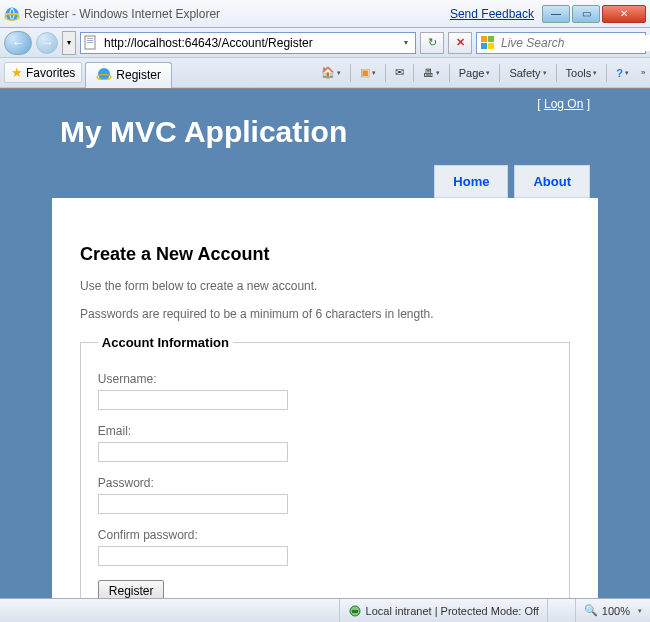 Image resolution: width=650 pixels, height=622 pixels. Describe the element at coordinates (138, 75) in the screenshot. I see `tab-label: Register` at that location.